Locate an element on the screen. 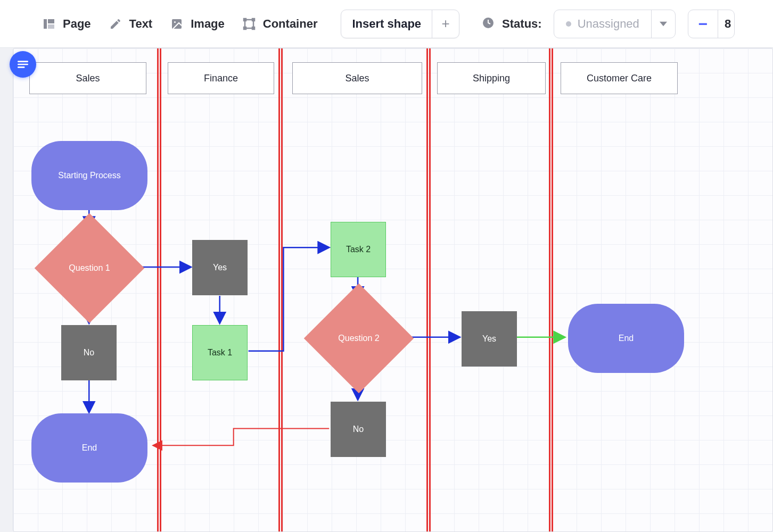  node-end-2: End is located at coordinates (626, 338).